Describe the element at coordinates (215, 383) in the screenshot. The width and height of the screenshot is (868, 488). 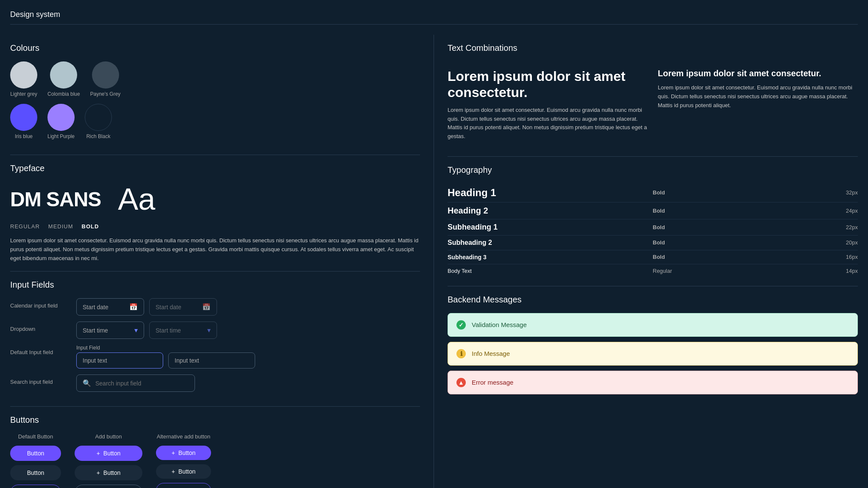
I see `search-input-row: Search input field 🔍` at that location.